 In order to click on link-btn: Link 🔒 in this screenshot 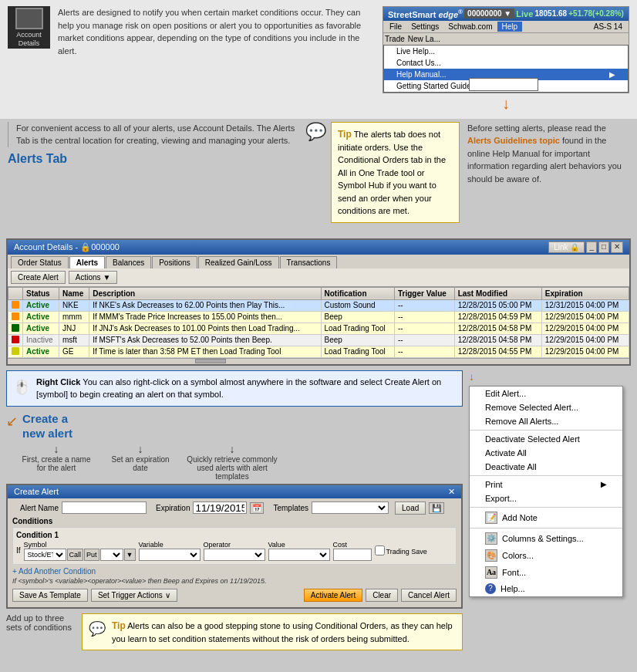, I will do `click(566, 247)`.